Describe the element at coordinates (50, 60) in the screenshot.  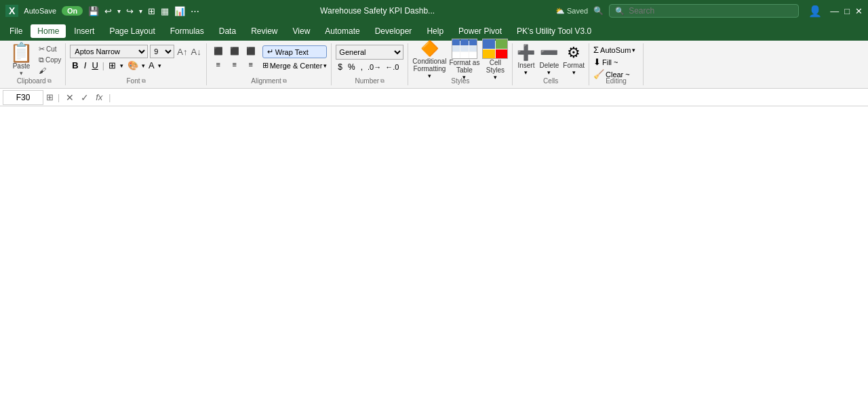
I see `copy-button: ⧉ Copy` at that location.